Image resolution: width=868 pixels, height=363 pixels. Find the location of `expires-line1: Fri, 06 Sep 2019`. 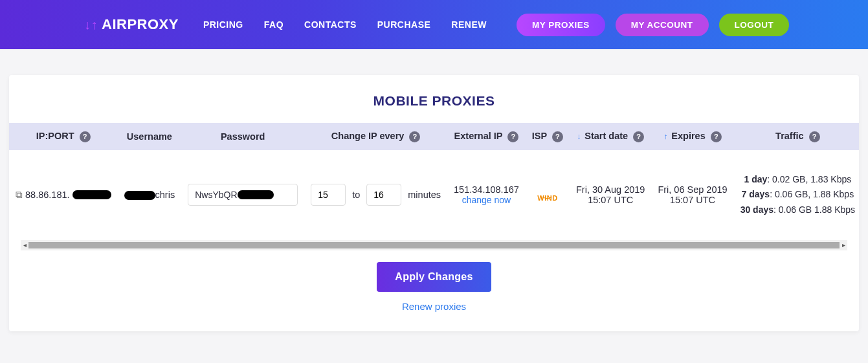

expires-line1: Fri, 06 Sep 2019 is located at coordinates (693, 190).